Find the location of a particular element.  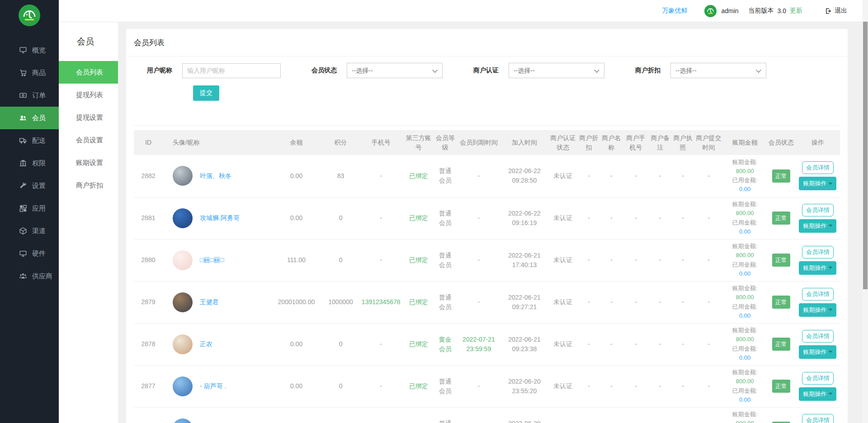

store-front-link: 万象优鲜 is located at coordinates (675, 11).